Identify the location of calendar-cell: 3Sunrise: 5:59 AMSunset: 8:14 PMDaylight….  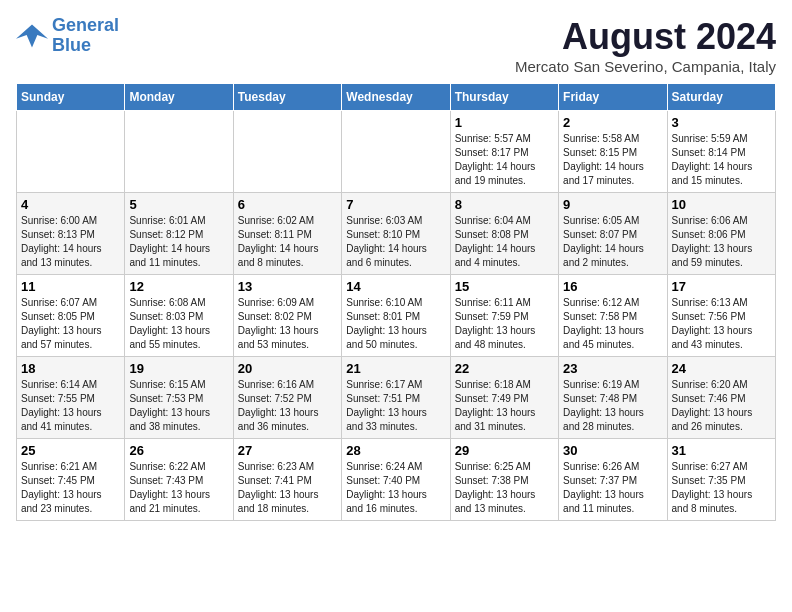
(721, 152).